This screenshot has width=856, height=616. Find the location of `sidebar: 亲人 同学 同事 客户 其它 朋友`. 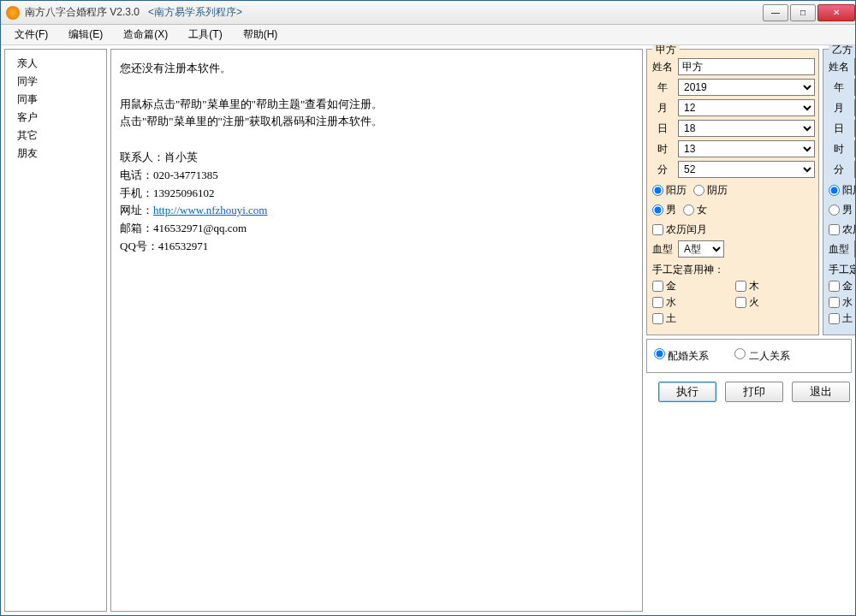

sidebar: 亲人 同学 同事 客户 其它 朋友 is located at coordinates (56, 330).